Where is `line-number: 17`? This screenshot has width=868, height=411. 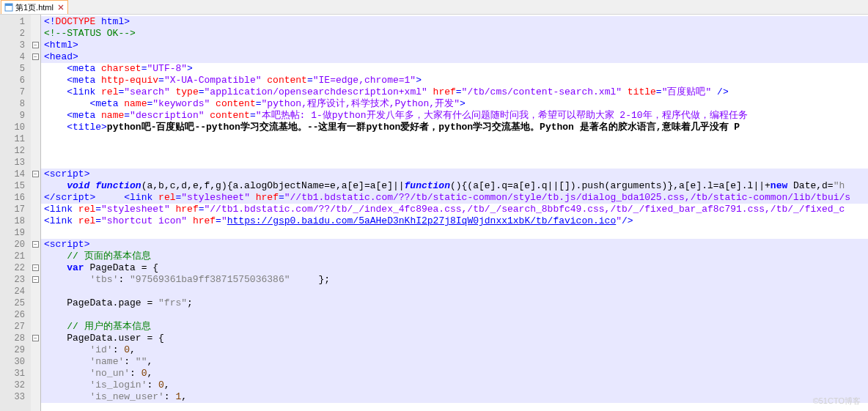 line-number: 17 is located at coordinates (15, 210).